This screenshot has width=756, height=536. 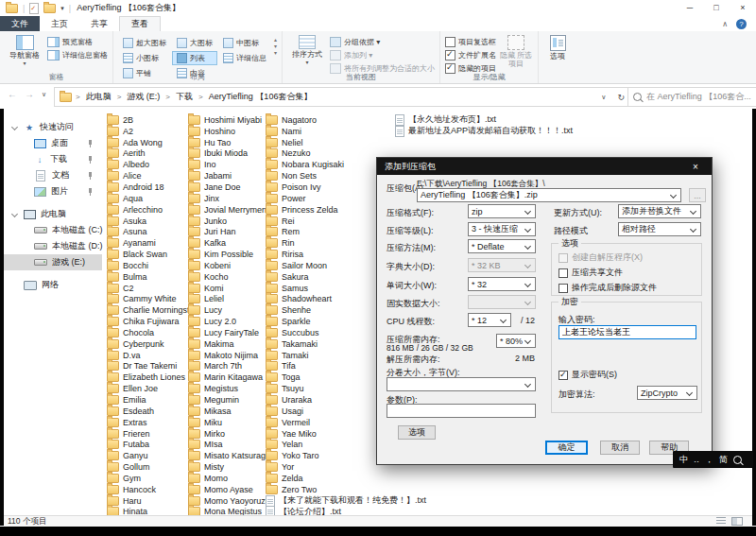 I want to click on qat-new-folder-icon, so click(x=49, y=9).